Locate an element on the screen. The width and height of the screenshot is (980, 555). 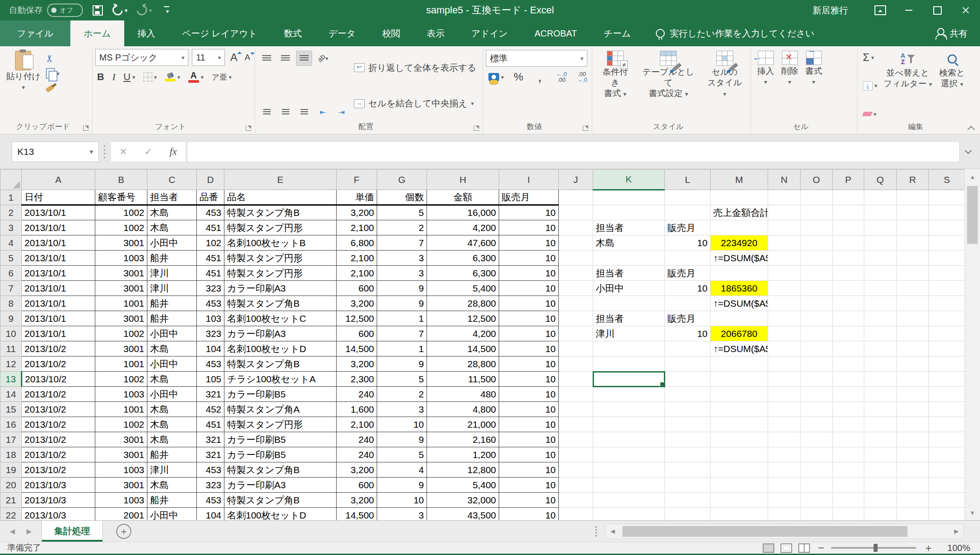
cell-H20: 5,400 is located at coordinates (463, 485).